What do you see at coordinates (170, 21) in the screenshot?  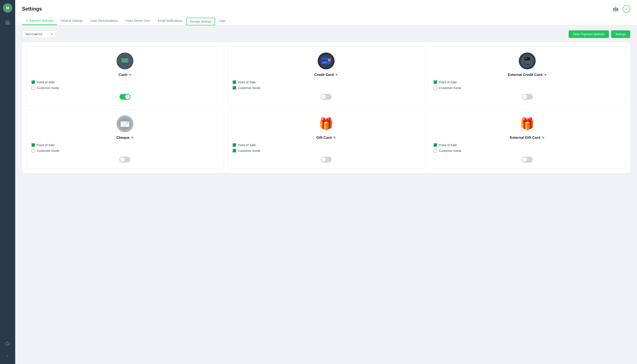 I see `tab-email-notifications: Email Notifications` at bounding box center [170, 21].